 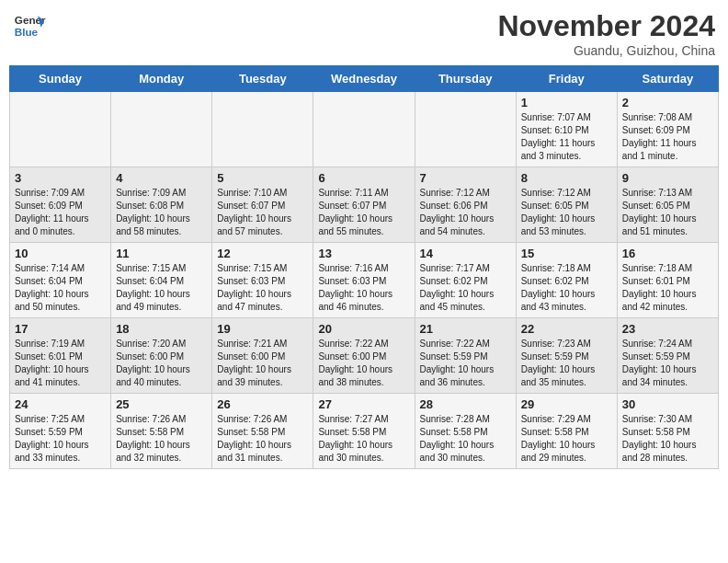 I want to click on calendar-day-cell: 20Sunrise: 7:22 AM Sunset: 6:00 PM Dayli…, so click(x=364, y=356).